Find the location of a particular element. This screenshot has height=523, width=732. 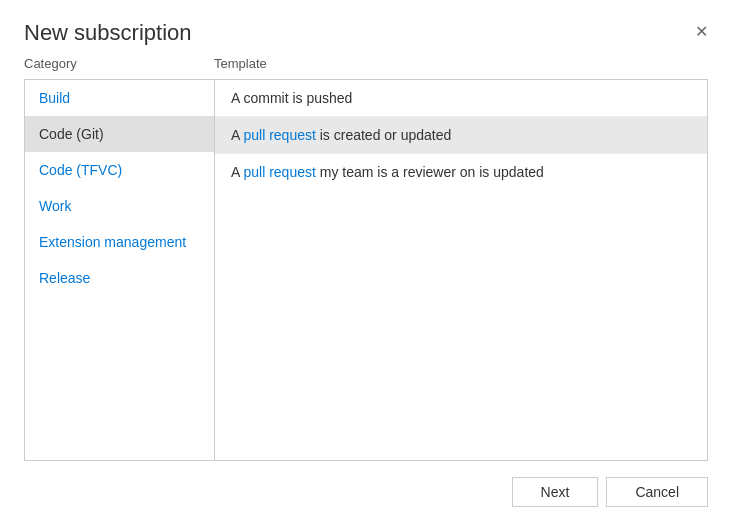

template-item-commit-pushed: A commit is pushed is located at coordinates (461, 98).